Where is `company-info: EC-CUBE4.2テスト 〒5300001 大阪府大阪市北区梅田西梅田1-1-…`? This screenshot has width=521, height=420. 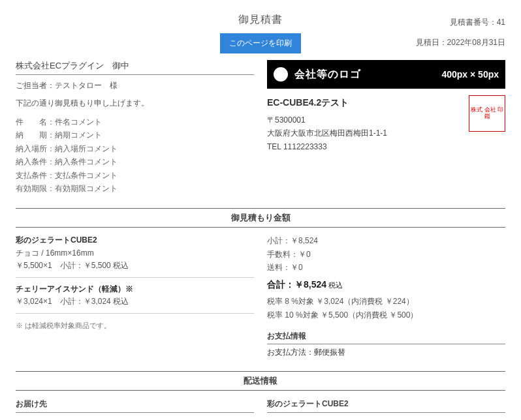
company-info: EC-CUBE4.2テスト 〒5300001 大阪府大阪市北区梅田西梅田1-1-… is located at coordinates (364, 124).